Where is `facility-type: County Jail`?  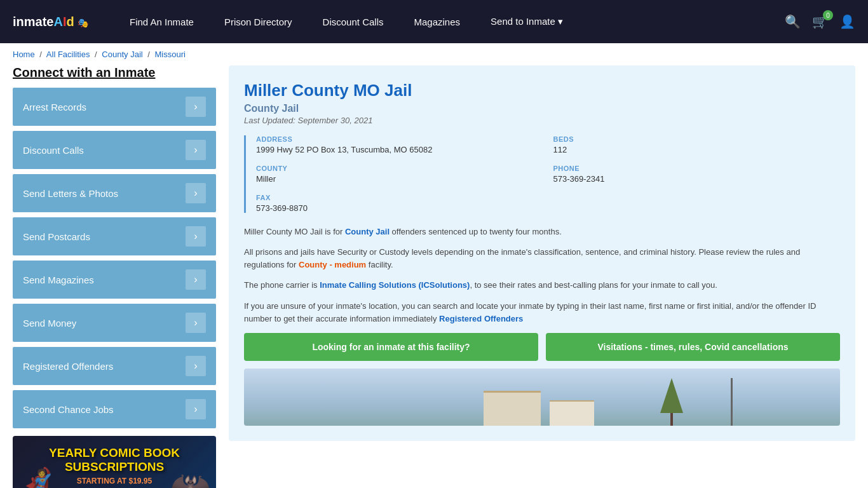
facility-type: County Jail is located at coordinates (542, 109).